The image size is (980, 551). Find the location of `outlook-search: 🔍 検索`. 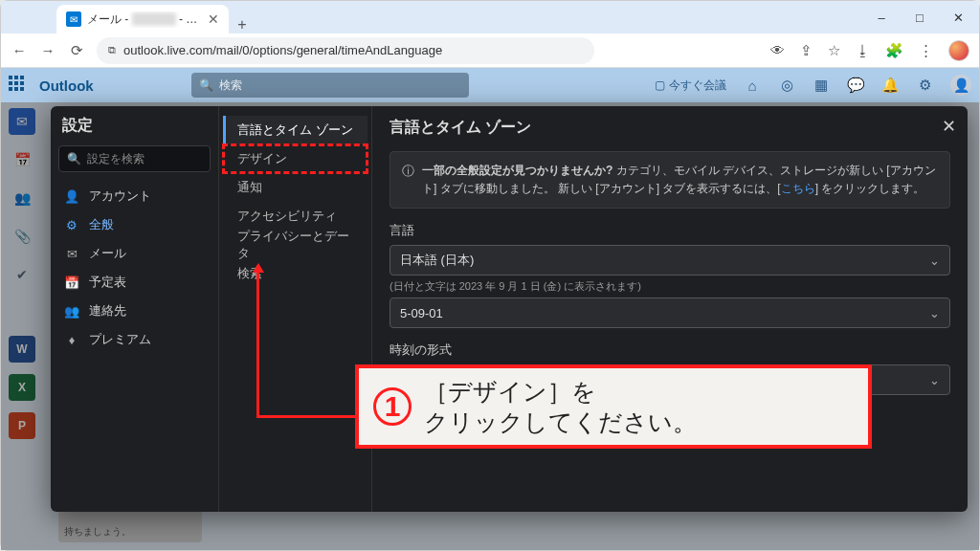

outlook-search: 🔍 検索 is located at coordinates (330, 85).